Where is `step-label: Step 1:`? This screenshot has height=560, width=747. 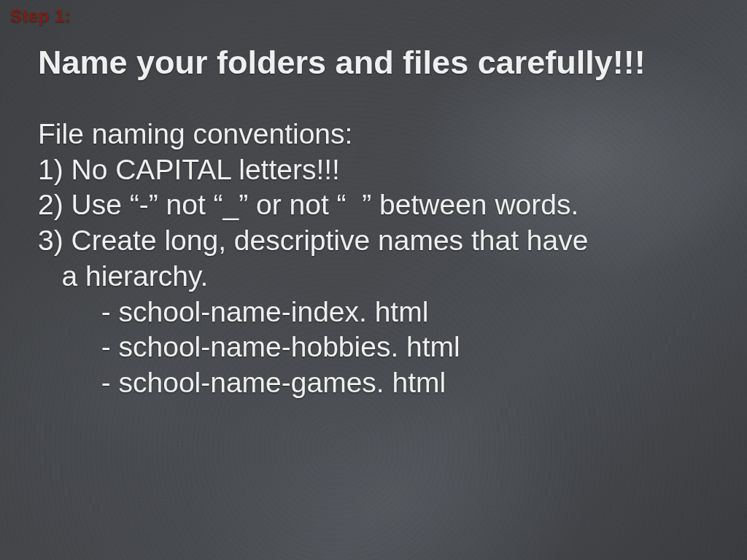 step-label: Step 1: is located at coordinates (41, 16).